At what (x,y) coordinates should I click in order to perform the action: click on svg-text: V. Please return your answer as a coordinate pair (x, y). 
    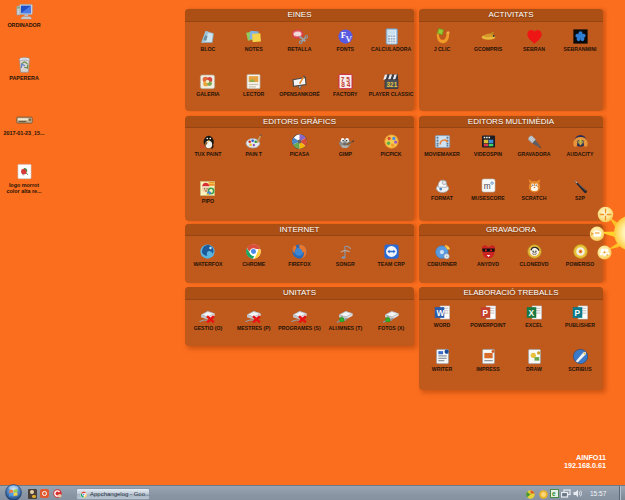
    Looking at the image, I should click on (348, 39).